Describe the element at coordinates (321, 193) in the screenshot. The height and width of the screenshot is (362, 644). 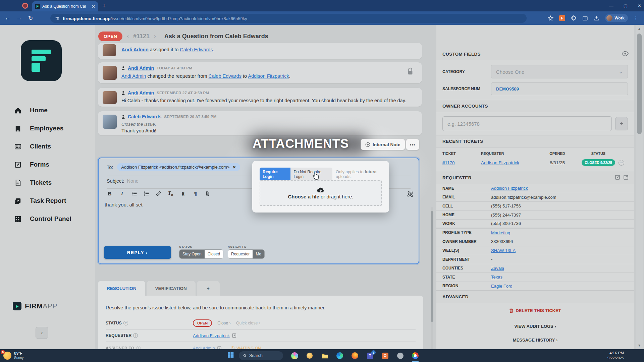
I see `file-dropzone: Choose a file or drag it here.` at that location.